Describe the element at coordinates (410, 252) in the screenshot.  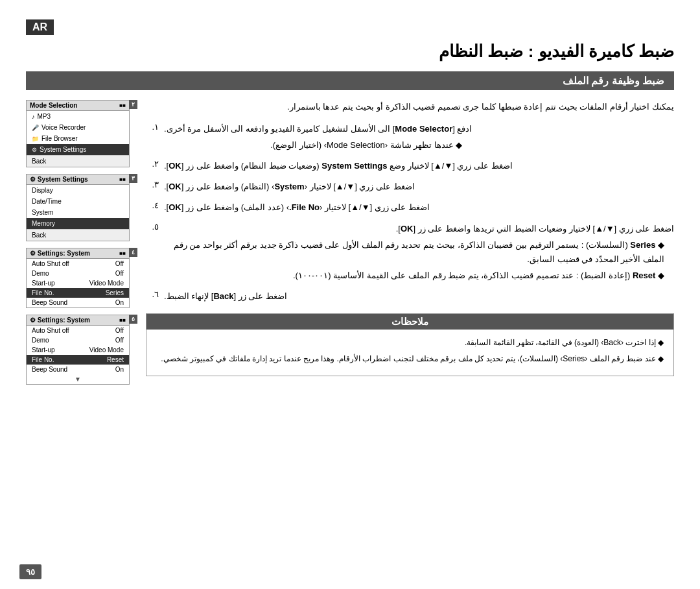
I see `step-5: ٥. اضغط على زري [▼/▲] لاختيار وضعيات الض…` at that location.